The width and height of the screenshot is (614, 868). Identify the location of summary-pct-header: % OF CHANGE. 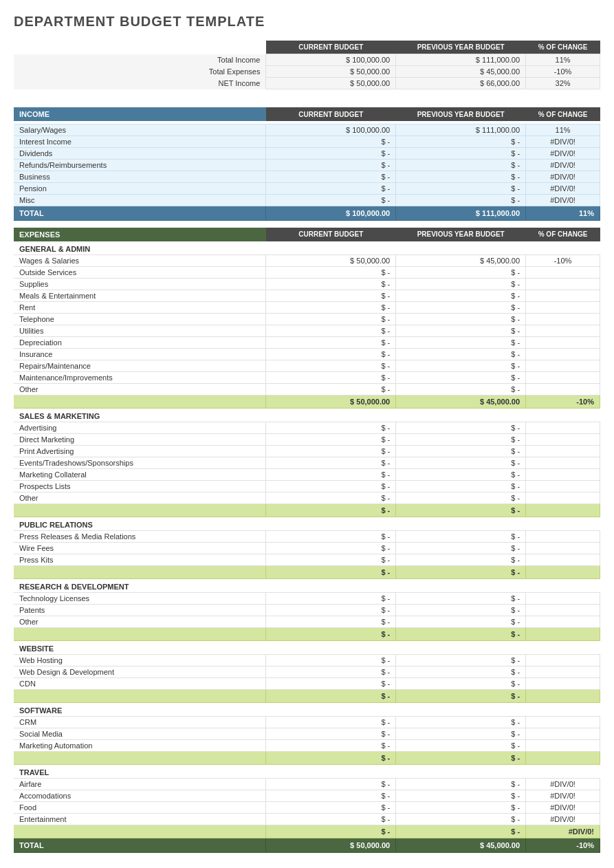
(563, 47).